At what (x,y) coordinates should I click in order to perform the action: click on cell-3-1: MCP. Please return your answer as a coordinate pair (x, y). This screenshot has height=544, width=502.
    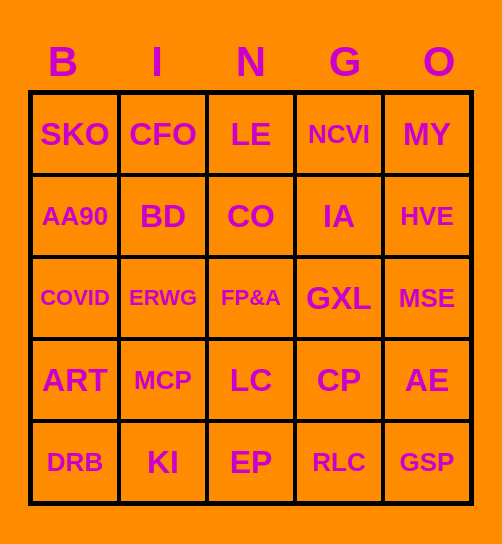
    Looking at the image, I should click on (163, 380).